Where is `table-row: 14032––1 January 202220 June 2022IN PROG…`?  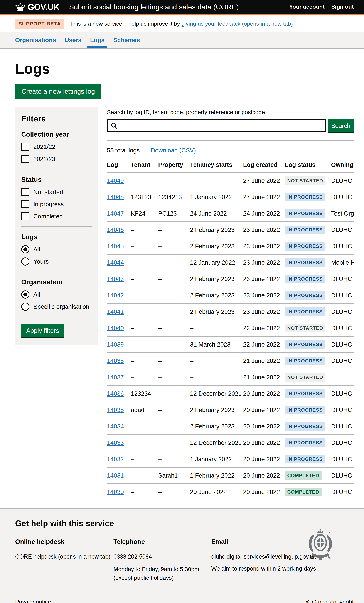 table-row: 14032––1 January 202220 June 2022IN PROG… is located at coordinates (230, 459).